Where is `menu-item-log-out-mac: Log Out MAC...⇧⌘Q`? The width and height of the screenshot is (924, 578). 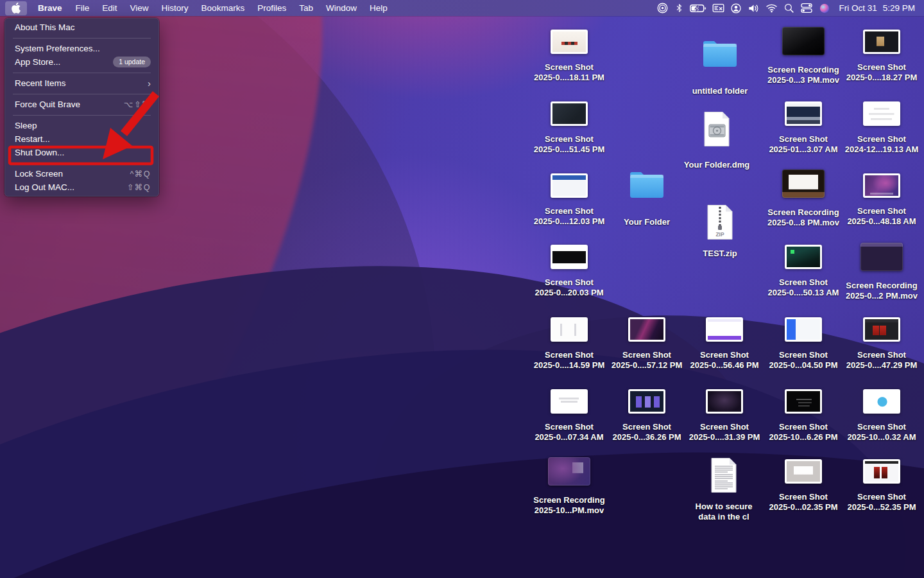
menu-item-log-out-mac: Log Out MAC...⇧⌘Q is located at coordinates (82, 188).